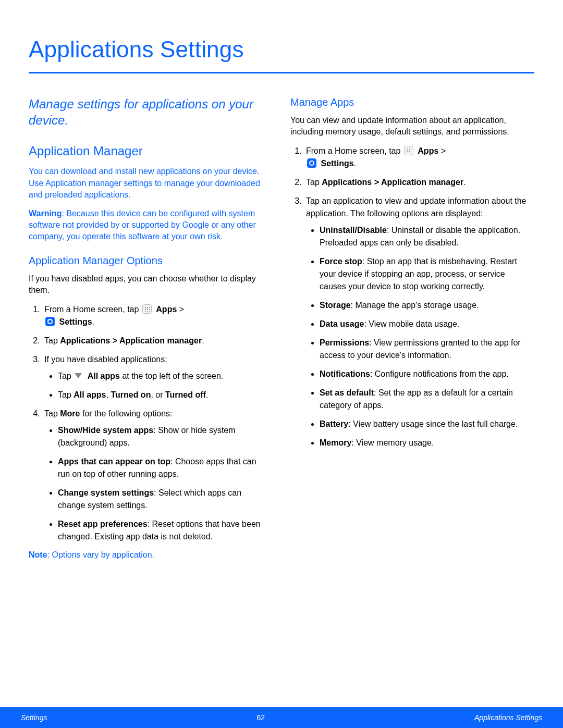 The width and height of the screenshot is (563, 728). I want to click on title-divider, so click(282, 73).